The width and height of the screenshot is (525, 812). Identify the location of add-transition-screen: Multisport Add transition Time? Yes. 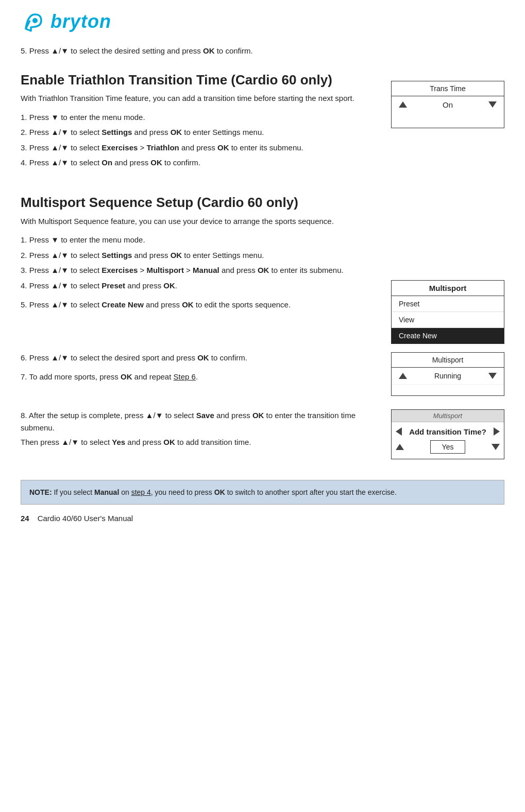
(448, 435).